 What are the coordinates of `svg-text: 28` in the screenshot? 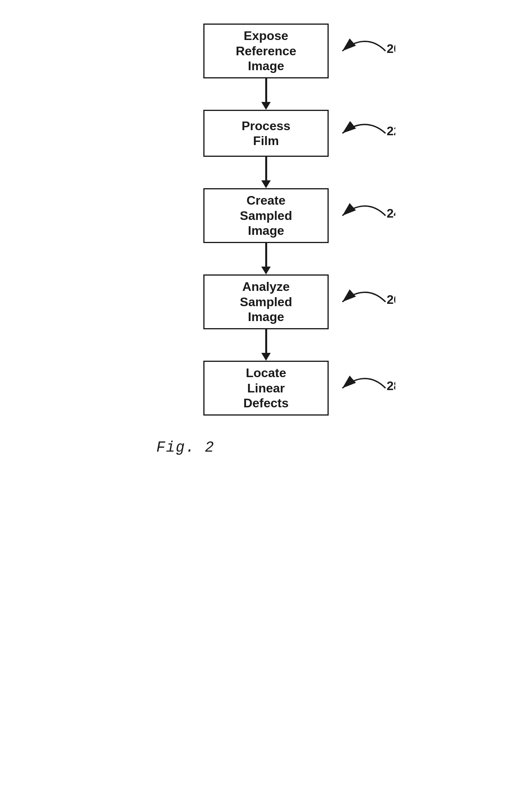 It's located at (391, 386).